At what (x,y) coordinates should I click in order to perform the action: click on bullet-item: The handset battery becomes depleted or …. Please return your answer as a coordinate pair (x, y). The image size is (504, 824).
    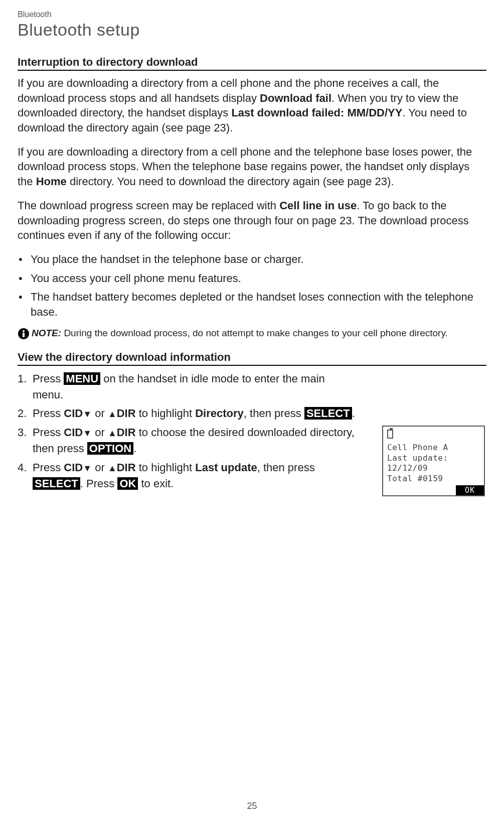
    Looking at the image, I should click on (252, 304).